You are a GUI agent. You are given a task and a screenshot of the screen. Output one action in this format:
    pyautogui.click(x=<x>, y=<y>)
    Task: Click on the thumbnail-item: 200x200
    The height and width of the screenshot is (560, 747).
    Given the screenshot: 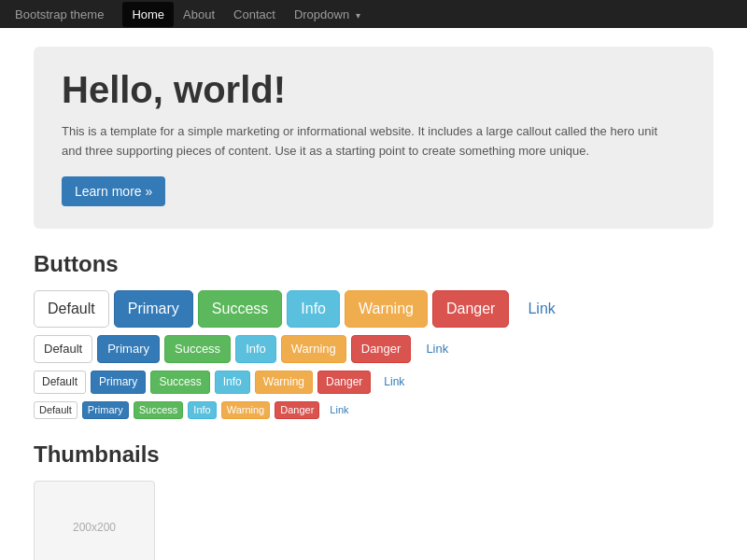 What is the action you would take?
    pyautogui.click(x=94, y=521)
    